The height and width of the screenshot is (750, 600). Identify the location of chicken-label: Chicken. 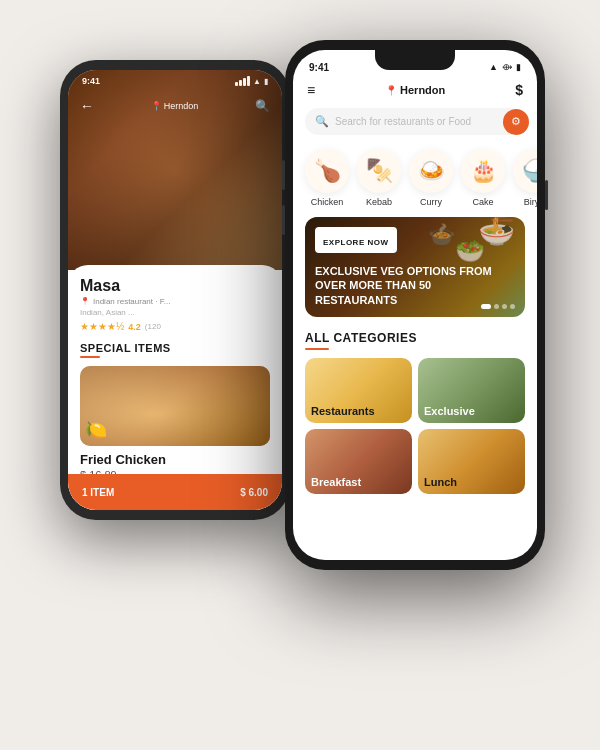
(328, 202).